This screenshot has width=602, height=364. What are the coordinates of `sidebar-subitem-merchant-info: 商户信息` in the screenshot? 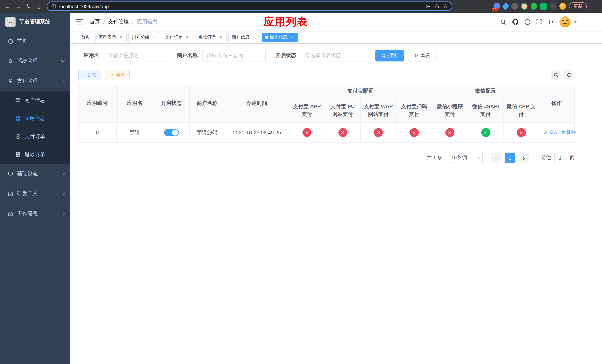 It's located at (35, 100).